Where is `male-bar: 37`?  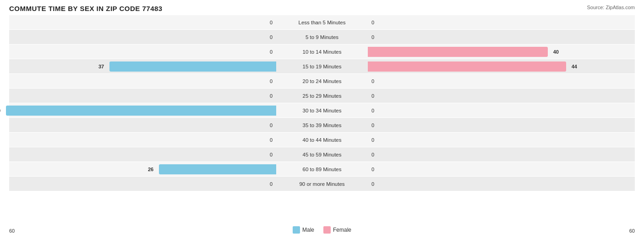
male-bar: 37 is located at coordinates (193, 67).